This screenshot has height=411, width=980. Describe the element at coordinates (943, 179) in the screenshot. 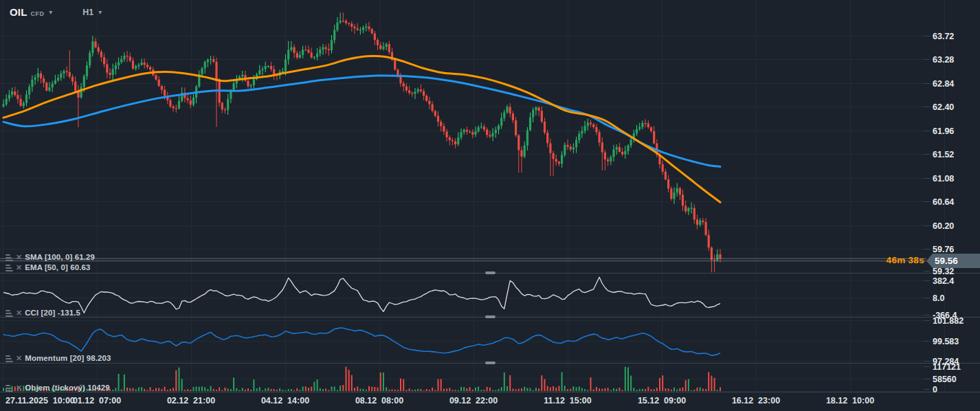

I see `axis-label: 61.08` at that location.